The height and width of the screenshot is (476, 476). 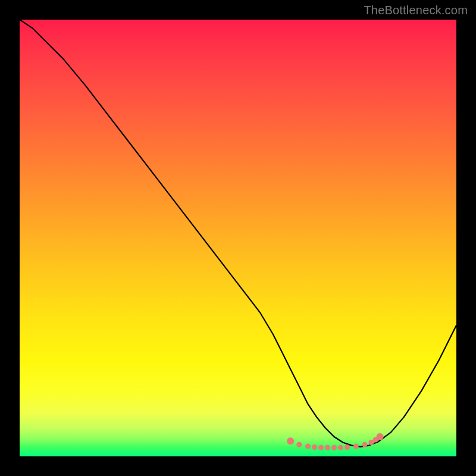 I want to click on optimal-range-dots, so click(x=335, y=441).